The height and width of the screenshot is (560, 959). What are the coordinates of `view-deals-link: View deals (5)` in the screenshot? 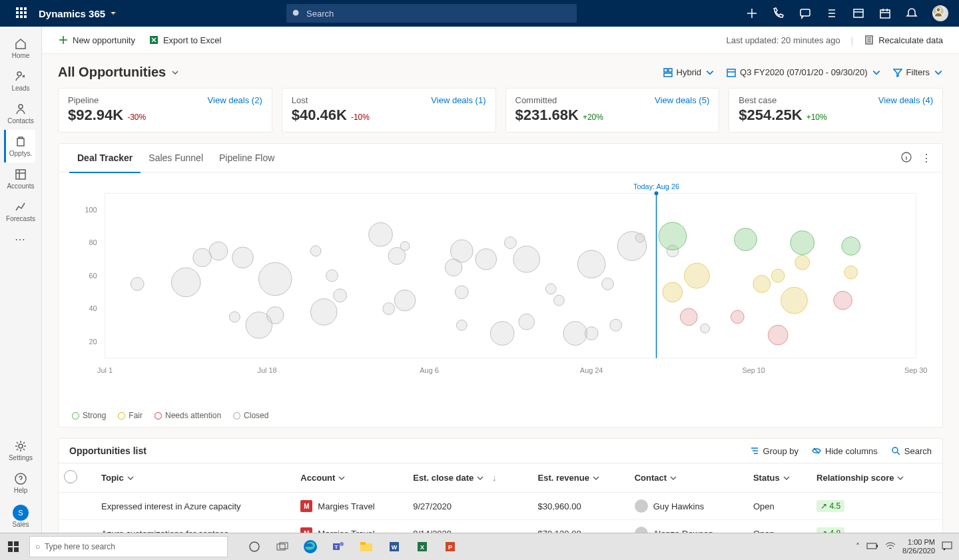 It's located at (682, 100).